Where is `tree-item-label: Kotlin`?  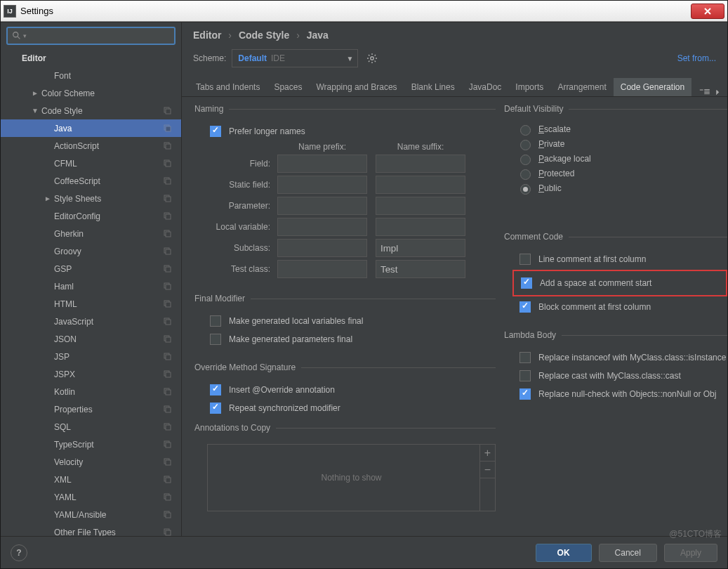 tree-item-label: Kotlin is located at coordinates (65, 392).